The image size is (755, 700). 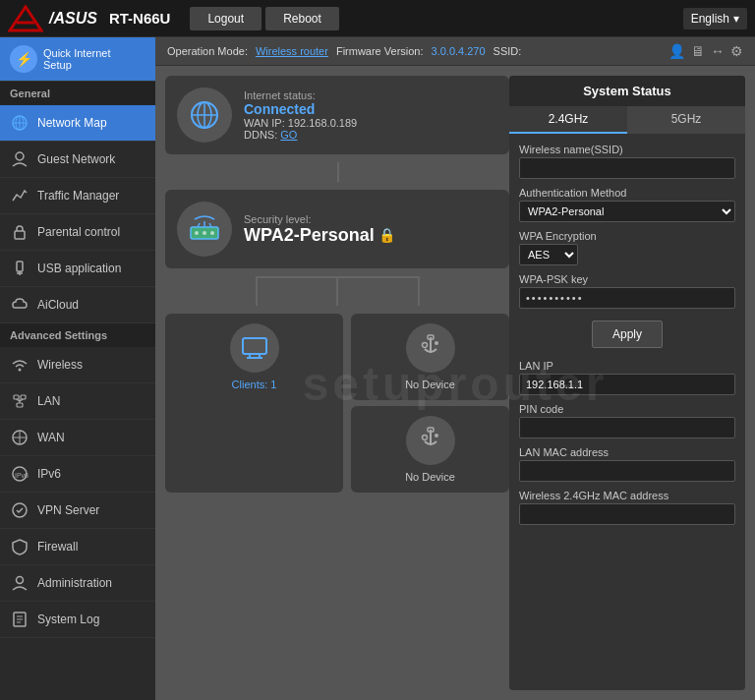 I want to click on clients-count: 1, so click(x=273, y=384).